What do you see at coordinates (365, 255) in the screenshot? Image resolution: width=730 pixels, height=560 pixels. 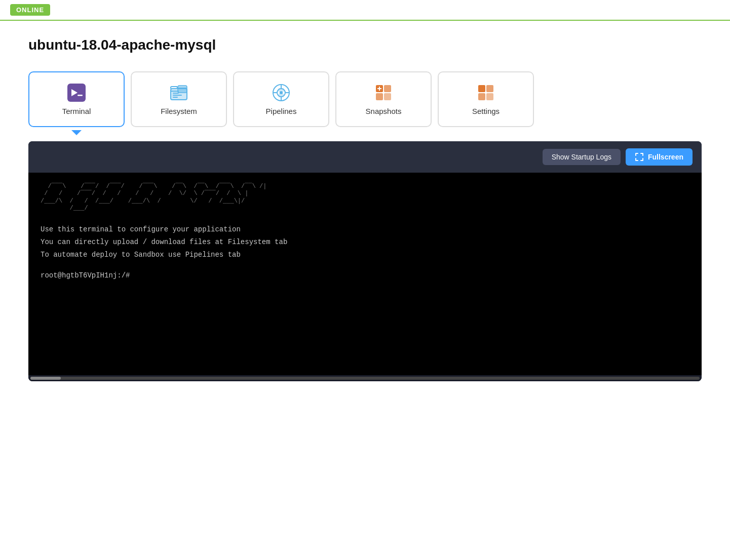 I see `terminal-line3: To automate deploy to Sandbox use Pipeli…` at bounding box center [365, 255].